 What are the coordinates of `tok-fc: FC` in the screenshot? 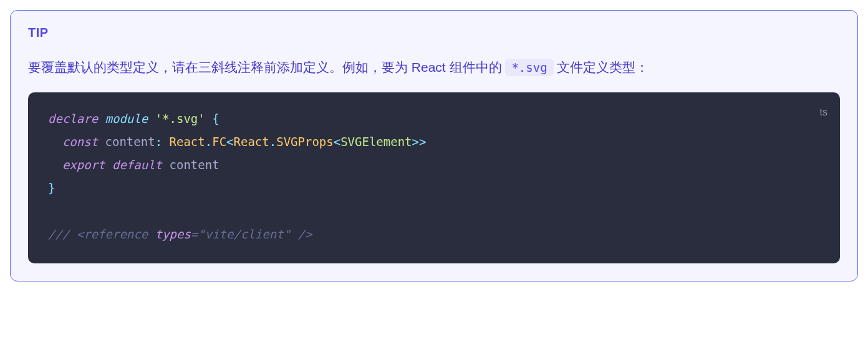 It's located at (219, 142).